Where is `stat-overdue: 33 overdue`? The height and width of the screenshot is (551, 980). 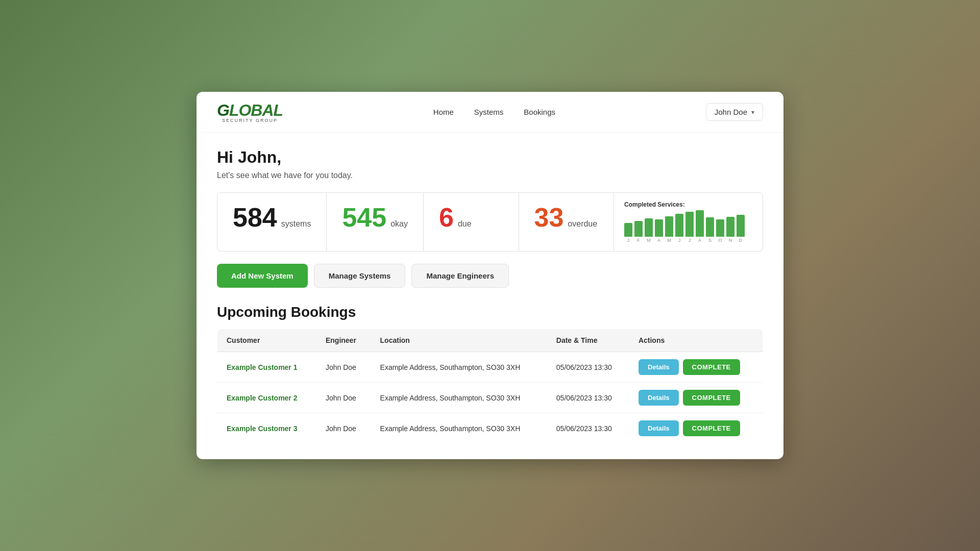
stat-overdue: 33 overdue is located at coordinates (567, 222).